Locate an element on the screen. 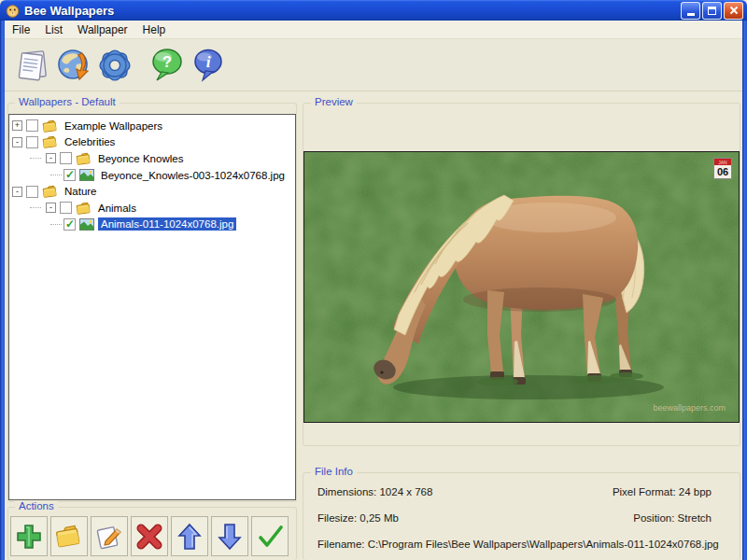 Image resolution: width=747 pixels, height=560 pixels. calendar-month-band: JAN is located at coordinates (723, 162).